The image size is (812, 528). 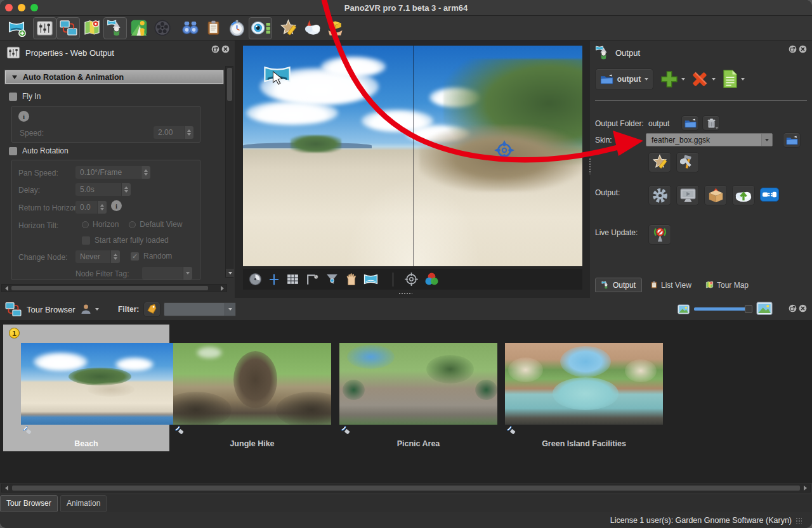 What do you see at coordinates (411, 279) in the screenshot?
I see `target-icon` at bounding box center [411, 279].